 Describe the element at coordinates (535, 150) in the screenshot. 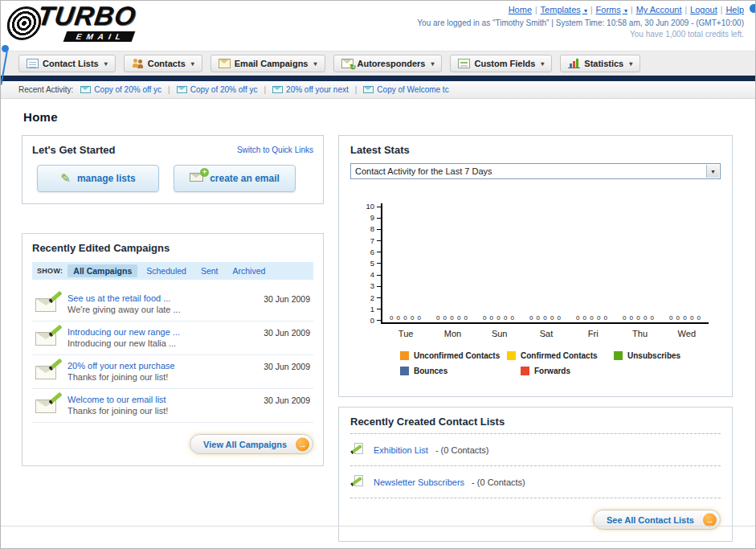

I see `latest-stats-title: Latest Stats` at that location.